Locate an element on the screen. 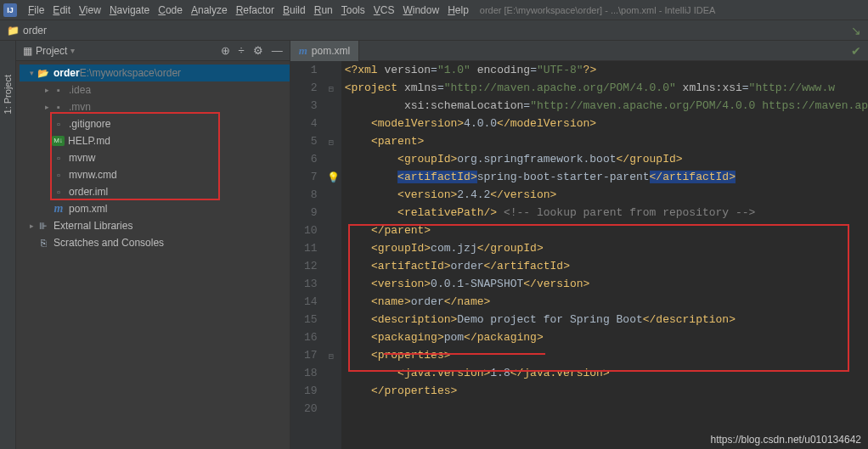 Image resolution: width=868 pixels, height=449 pixels. tree-path: E:\myworkspace\order is located at coordinates (131, 73).